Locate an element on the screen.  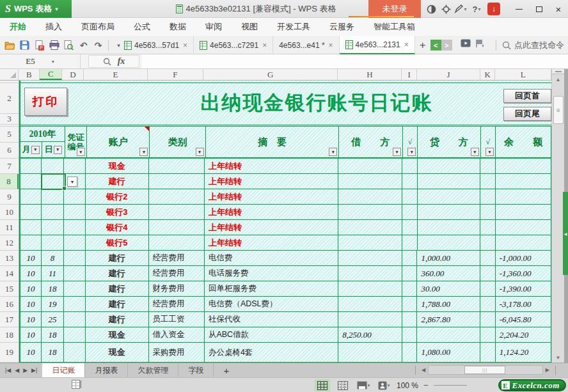
scroll-left-arrow: ◀ is located at coordinates (423, 370).